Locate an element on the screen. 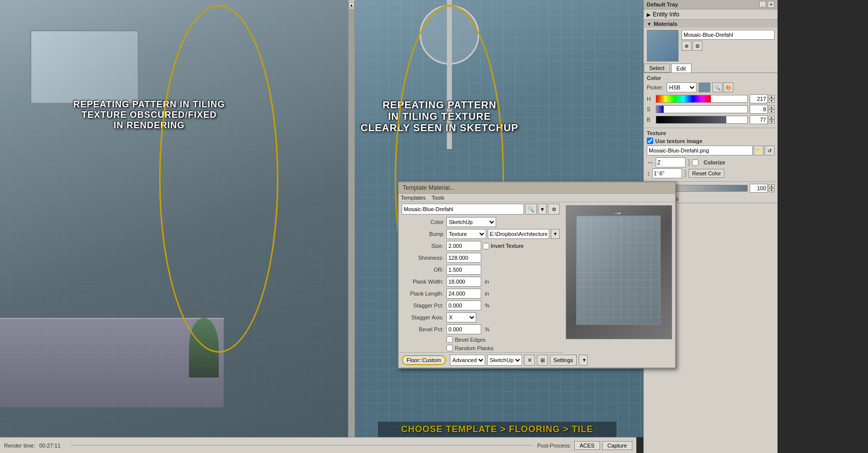 This screenshot has height=453, width=868. dialog-or-label: OR: is located at coordinates (424, 270).